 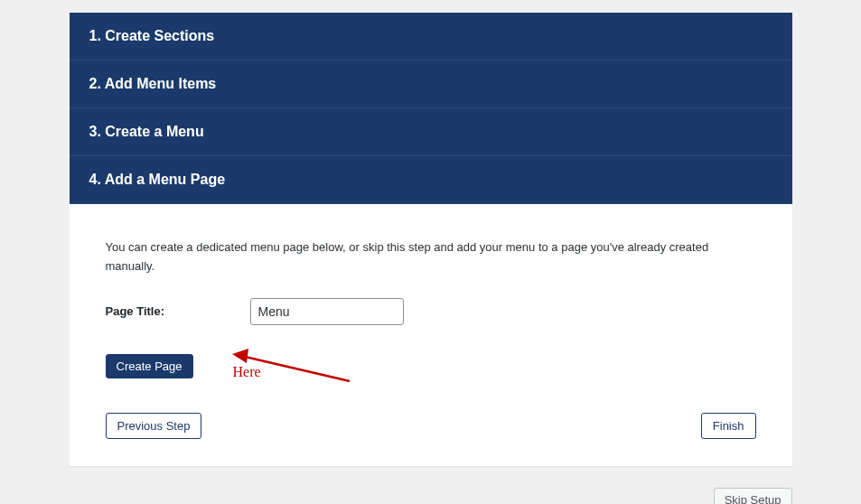 What do you see at coordinates (431, 257) in the screenshot?
I see `step-description: You can create a dedicated menu page bel…` at bounding box center [431, 257].